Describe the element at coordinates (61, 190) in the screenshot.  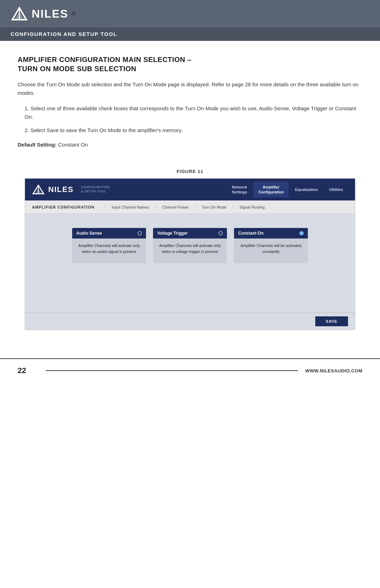
I see `app-logo-text: NILES` at that location.